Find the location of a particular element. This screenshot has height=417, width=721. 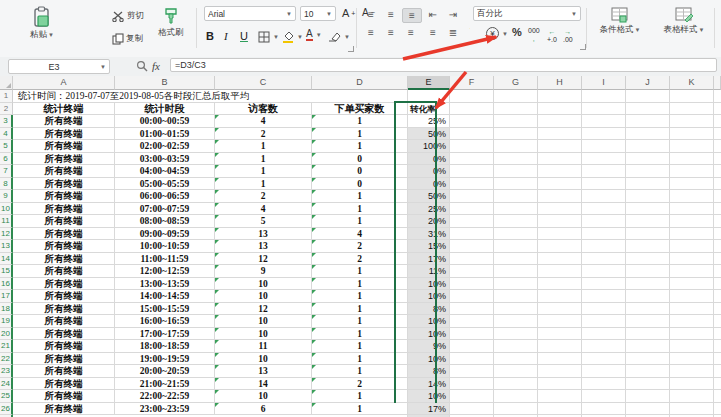

column-header-H: H is located at coordinates (560, 83).